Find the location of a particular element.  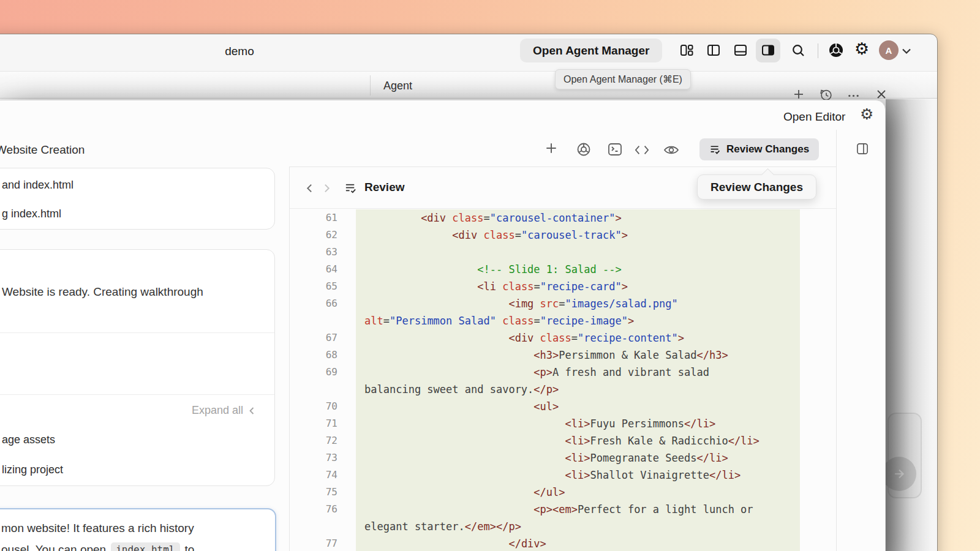

search-button is located at coordinates (798, 50).